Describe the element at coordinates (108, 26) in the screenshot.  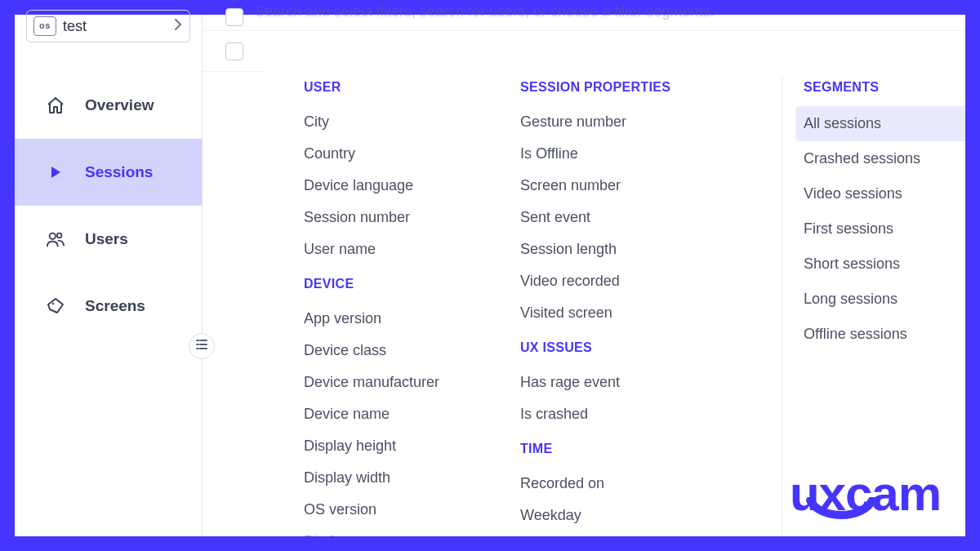
I see `app-selector: os test` at that location.